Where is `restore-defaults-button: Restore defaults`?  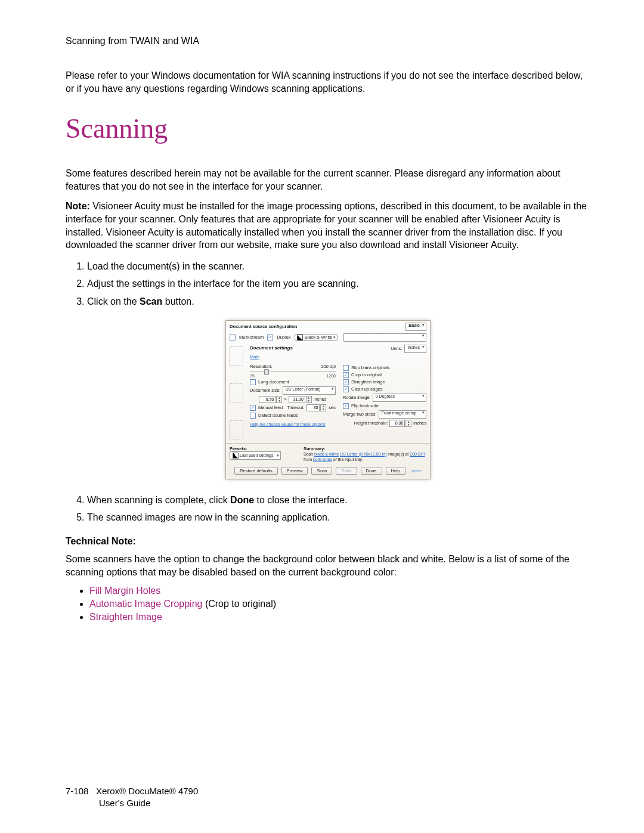 restore-defaults-button: Restore defaults is located at coordinates (256, 471).